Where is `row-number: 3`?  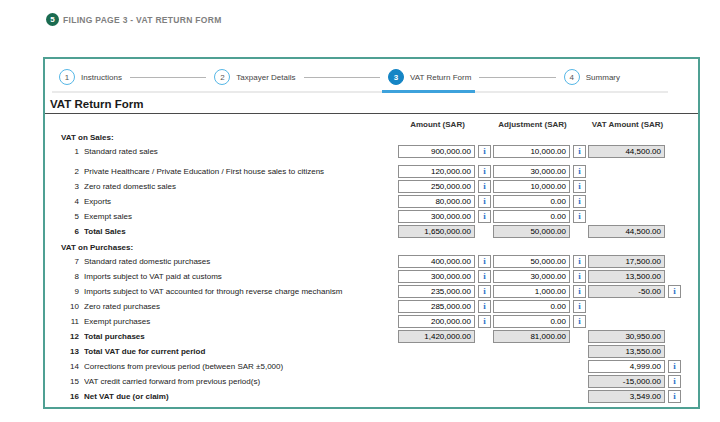 row-number: 3 is located at coordinates (62, 186).